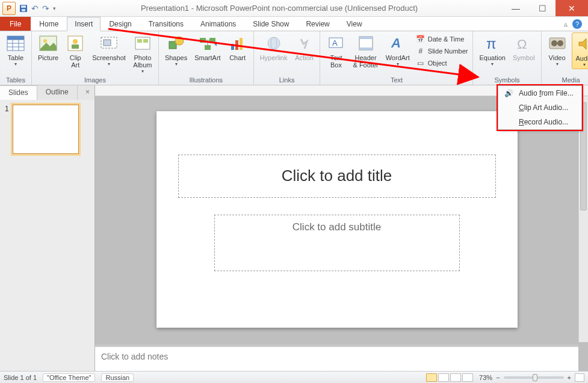  What do you see at coordinates (507, 58) in the screenshot?
I see `group-symbols: π Equation ▾ Ω Symbol Symbols` at bounding box center [507, 58].